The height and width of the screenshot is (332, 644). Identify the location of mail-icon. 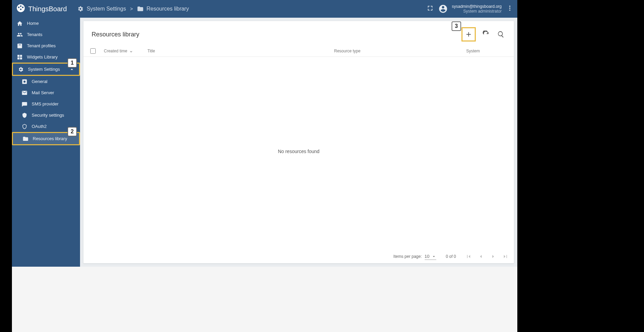
(25, 93).